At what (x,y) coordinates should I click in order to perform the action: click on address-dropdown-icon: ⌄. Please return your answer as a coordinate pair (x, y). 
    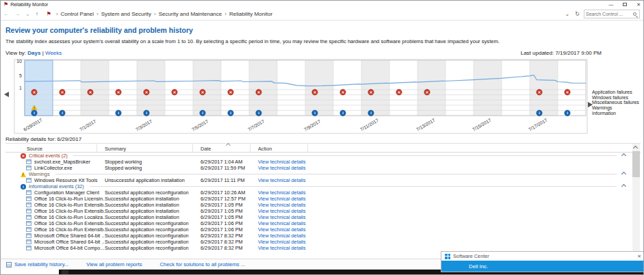
    Looking at the image, I should click on (568, 14).